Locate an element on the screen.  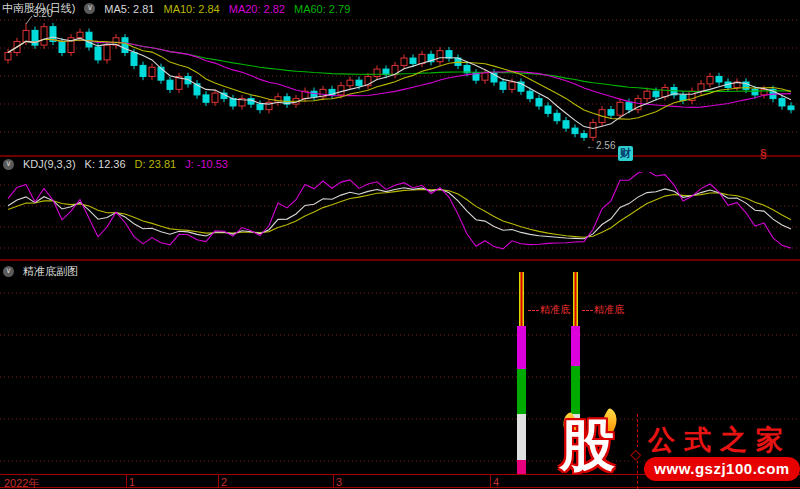
ma20-value: MA20: 2.82 is located at coordinates (257, 9).